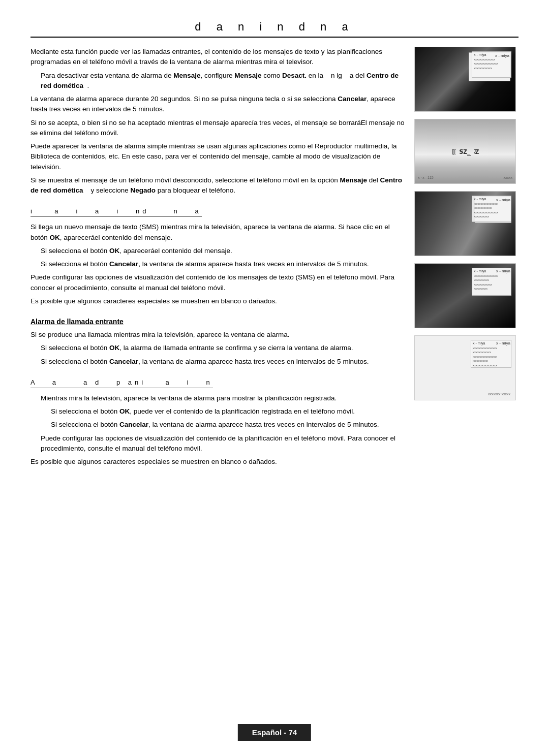 This screenshot has height=756, width=549. What do you see at coordinates (224, 81) in the screenshot?
I see `intro-p2: Para desactivar esta ventana de alarma d…` at bounding box center [224, 81].